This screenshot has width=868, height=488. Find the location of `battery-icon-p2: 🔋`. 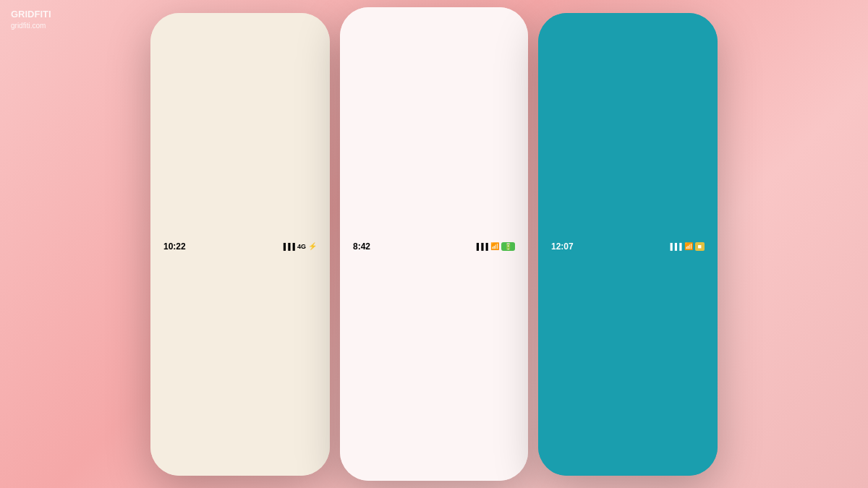

battery-icon-p2: 🔋 is located at coordinates (508, 247).